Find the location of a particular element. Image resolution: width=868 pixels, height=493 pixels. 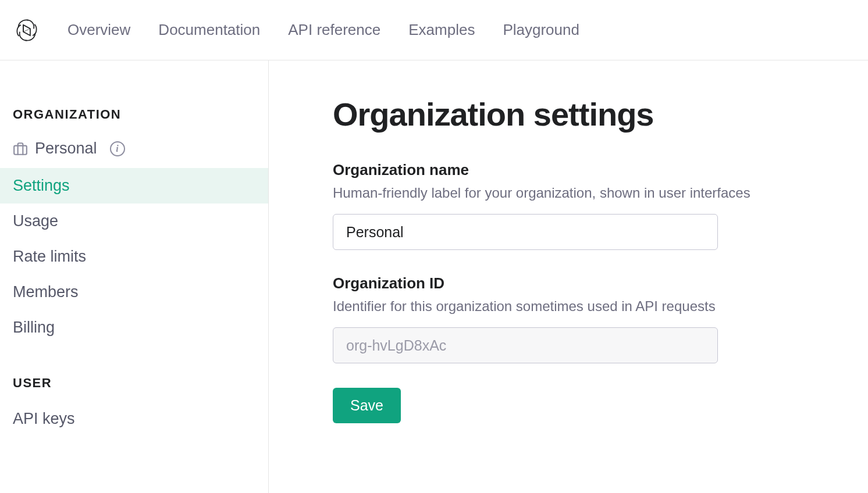

org-name-desc: Human-friendly label for your organizati… is located at coordinates (600, 193).